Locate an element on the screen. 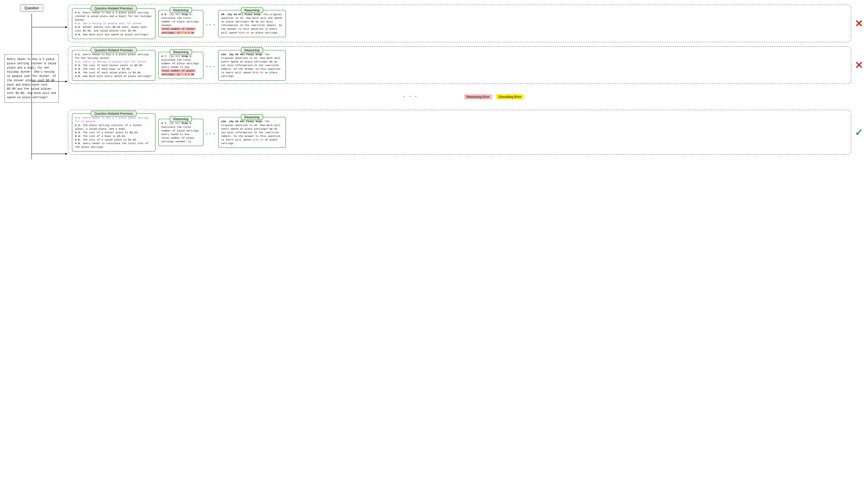  vertical-ellipsis: . . . is located at coordinates (411, 97).